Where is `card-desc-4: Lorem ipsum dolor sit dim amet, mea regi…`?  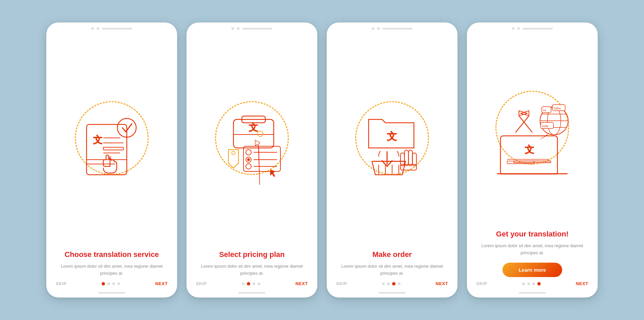
card-desc-4: Lorem ipsum dolor sit dim amet, mea regi… is located at coordinates (532, 250).